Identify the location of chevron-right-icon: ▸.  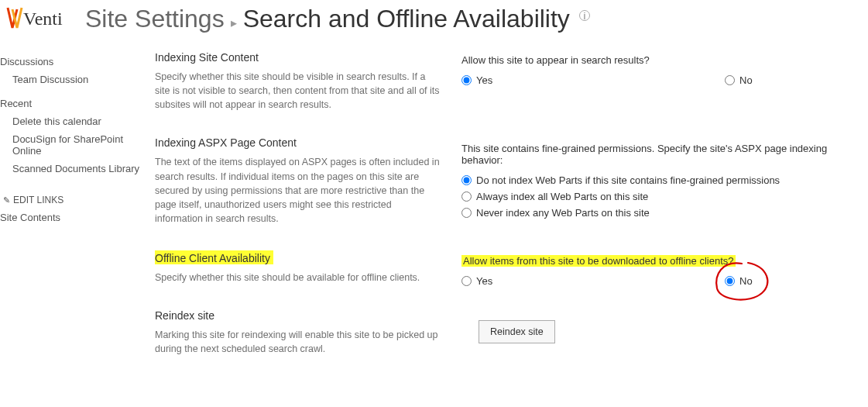
(234, 23).